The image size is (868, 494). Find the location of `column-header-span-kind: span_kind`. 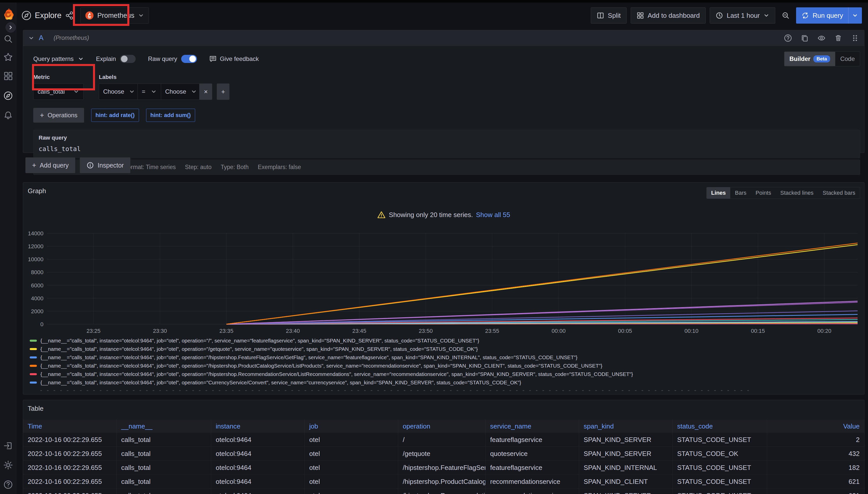

column-header-span-kind: span_kind is located at coordinates (626, 426).